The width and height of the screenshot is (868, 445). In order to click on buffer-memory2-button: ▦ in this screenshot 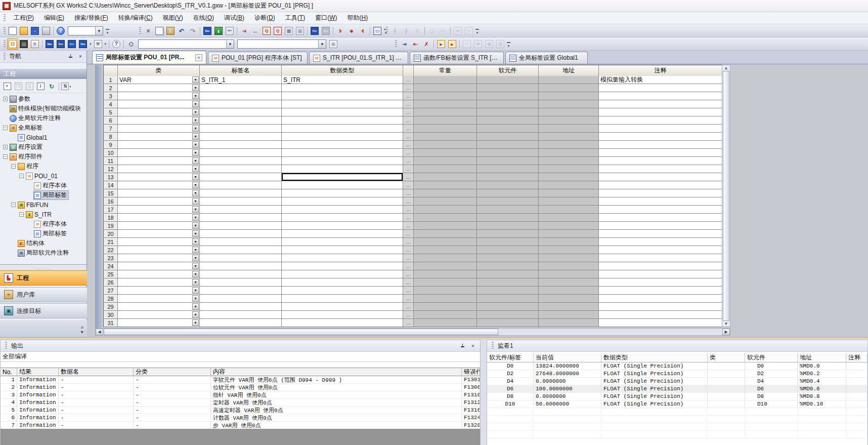, I will do `click(300, 31)`.